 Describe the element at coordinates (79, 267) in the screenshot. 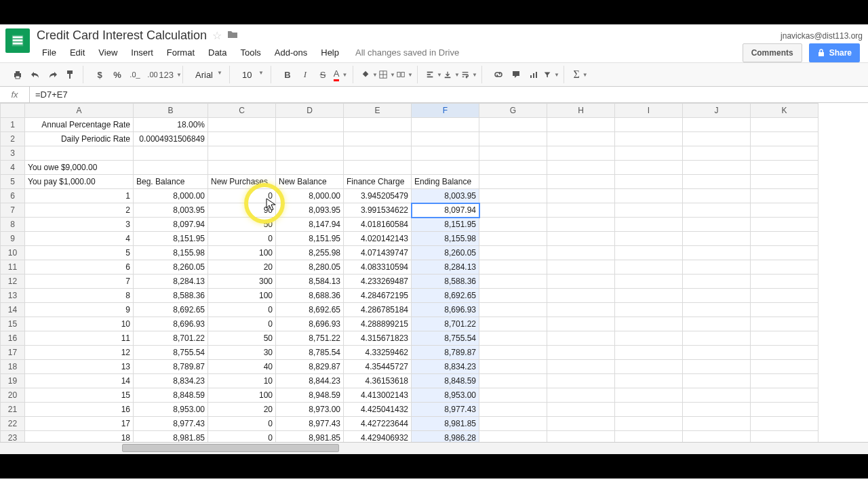

I see `cell-A11: 6` at that location.